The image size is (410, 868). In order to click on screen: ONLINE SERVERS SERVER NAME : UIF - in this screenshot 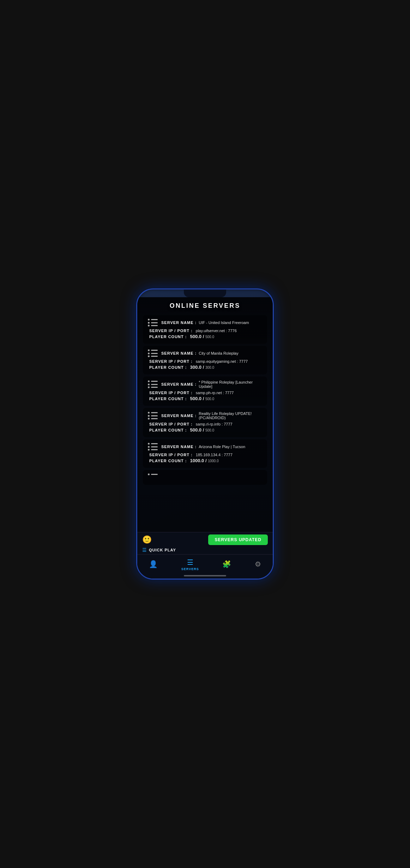, I will do `click(205, 438)`.